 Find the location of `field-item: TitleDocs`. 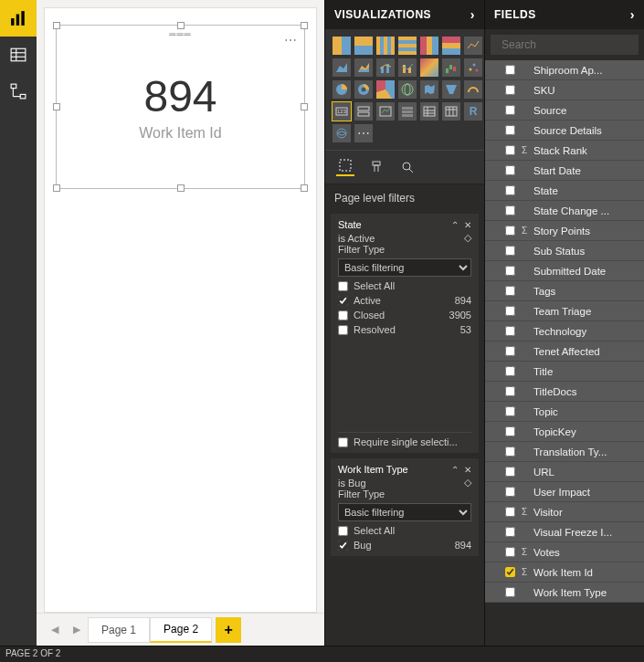

field-item: TitleDocs is located at coordinates (565, 392).